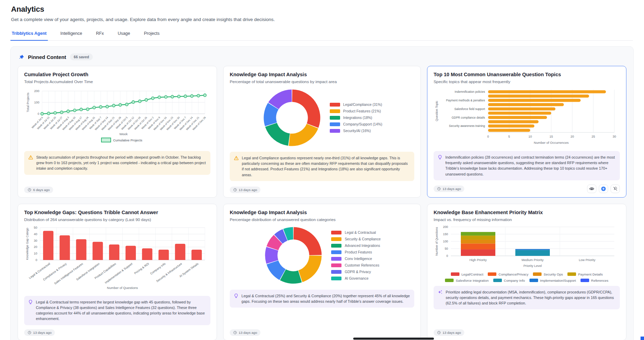  What do you see at coordinates (117, 272) in the screenshot?
I see `card-top-knowledge-gaps: Top Knowledge Gaps: Questions Tribble Ca…` at bounding box center [117, 272].